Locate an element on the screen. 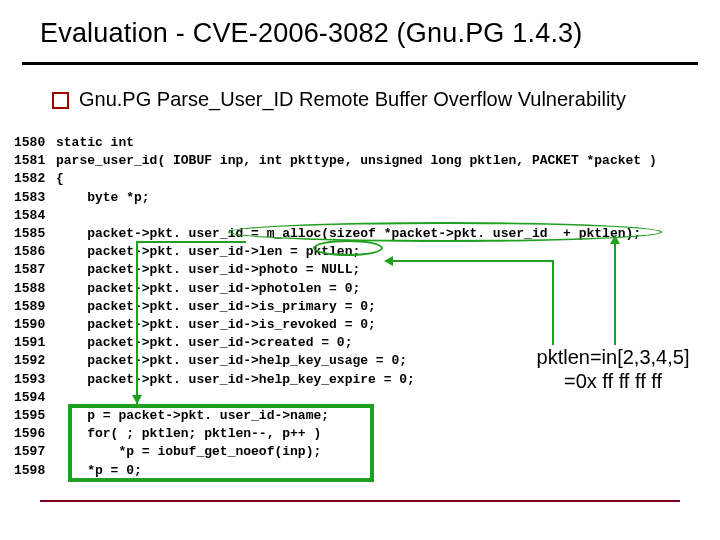  bullet-item: Gnu.PG Parse_User_ID Remote Buffer Overf… is located at coordinates (339, 100).